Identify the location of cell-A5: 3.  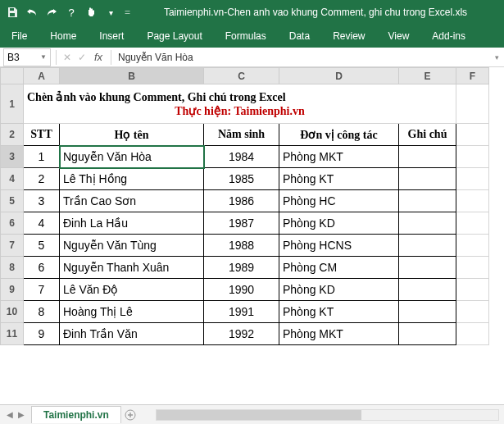
(42, 202).